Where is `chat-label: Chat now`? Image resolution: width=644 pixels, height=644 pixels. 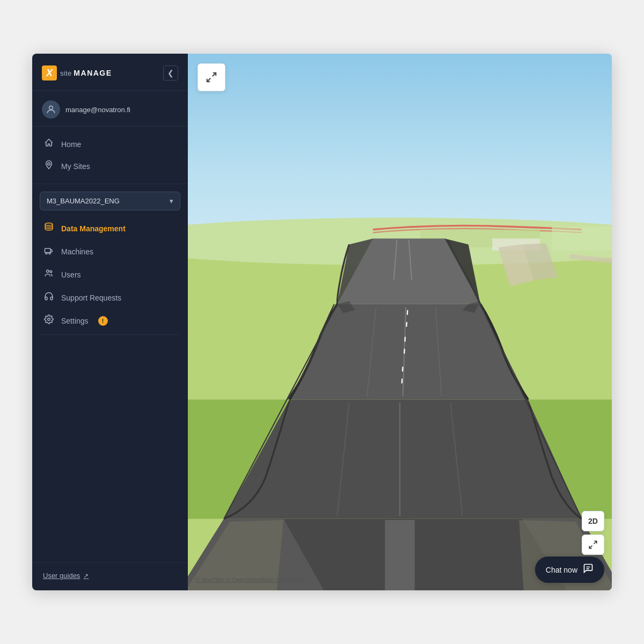
chat-label: Chat now is located at coordinates (561, 570).